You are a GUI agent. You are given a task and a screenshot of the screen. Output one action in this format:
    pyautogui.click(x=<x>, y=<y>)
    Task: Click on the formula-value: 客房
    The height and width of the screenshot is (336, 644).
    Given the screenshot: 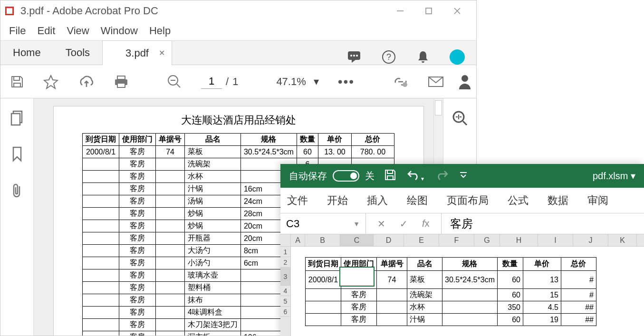 What is the action you would take?
    pyautogui.click(x=461, y=224)
    